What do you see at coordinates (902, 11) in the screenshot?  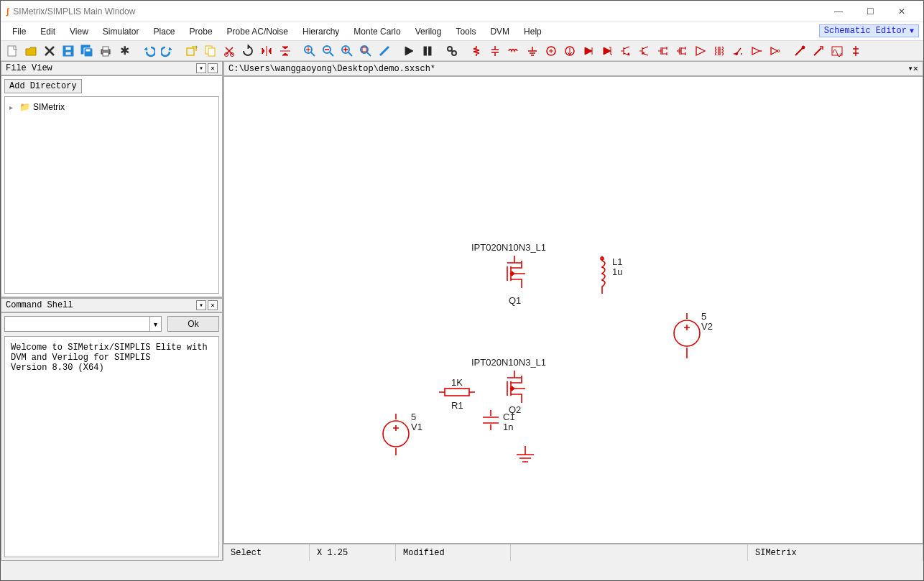 I see `close-button: ✕` at bounding box center [902, 11].